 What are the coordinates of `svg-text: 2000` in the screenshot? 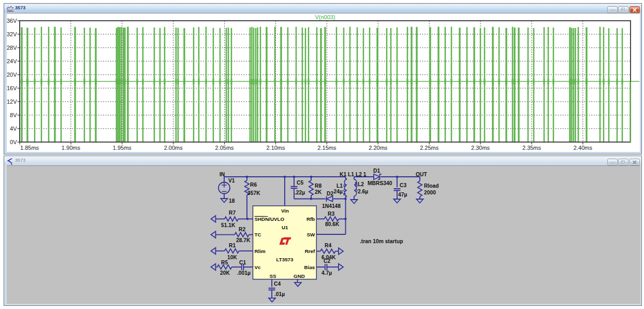 It's located at (430, 193).